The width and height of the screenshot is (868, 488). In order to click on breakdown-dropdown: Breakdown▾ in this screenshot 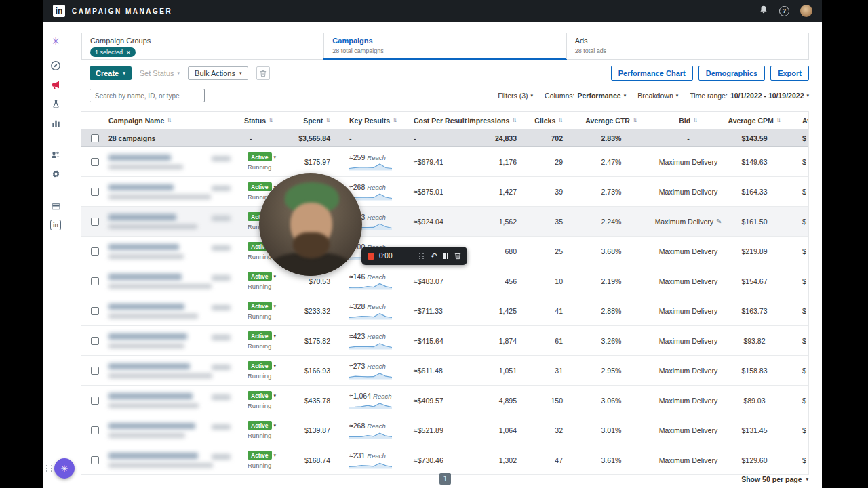, I will do `click(658, 96)`.